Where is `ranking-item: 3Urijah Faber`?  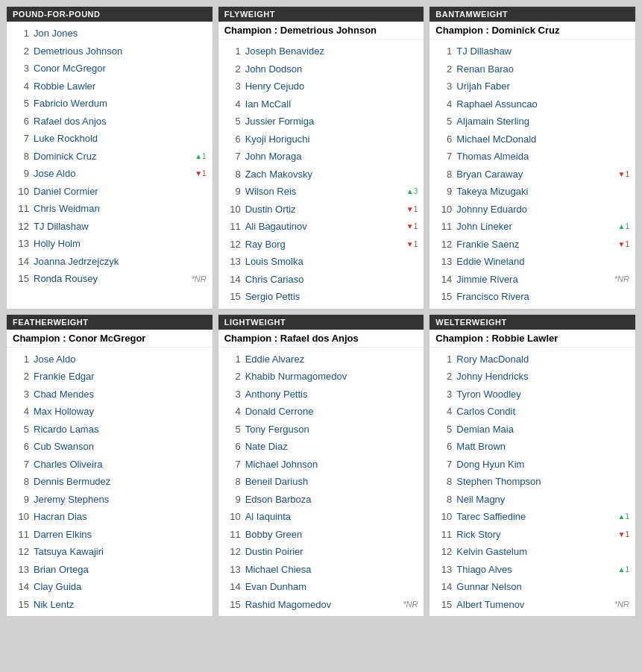
ranking-item: 3Urijah Faber is located at coordinates (532, 87).